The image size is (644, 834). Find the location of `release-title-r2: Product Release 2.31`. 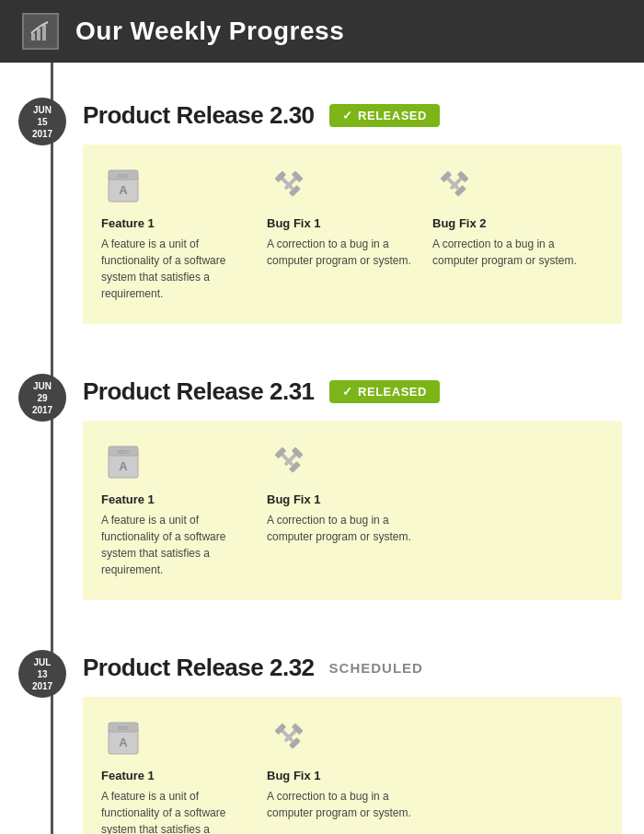

release-title-r2: Product Release 2.31 is located at coordinates (199, 392).